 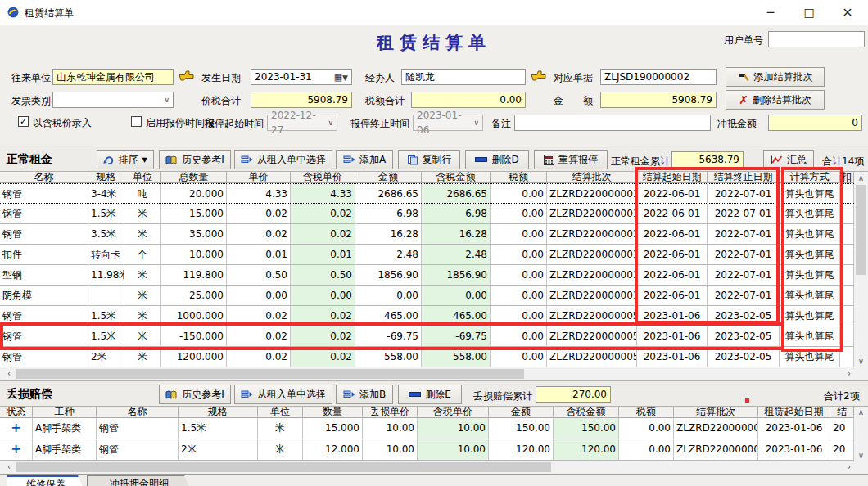 What do you see at coordinates (136, 121) in the screenshot?
I see `stop-period-checkbox` at bounding box center [136, 121].